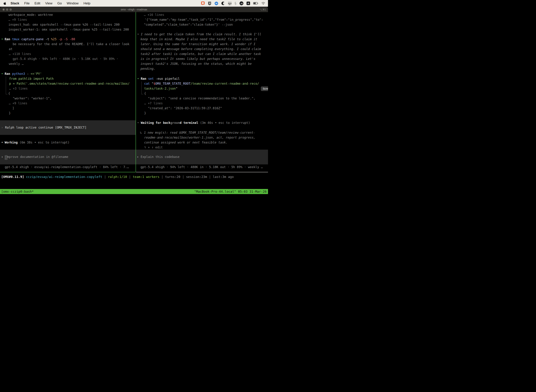 This screenshot has width=536, height=392. Describe the element at coordinates (117, 177) in the screenshot. I see `omx-ralph: ralph:1/10` at that location.